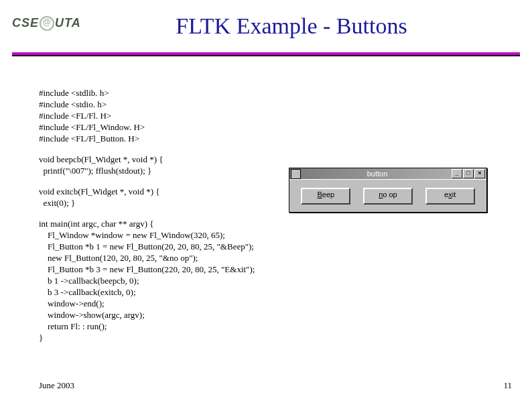 The height and width of the screenshot is (399, 532). What do you see at coordinates (377, 174) in the screenshot?
I see `fltk-window-title: button` at bounding box center [377, 174].